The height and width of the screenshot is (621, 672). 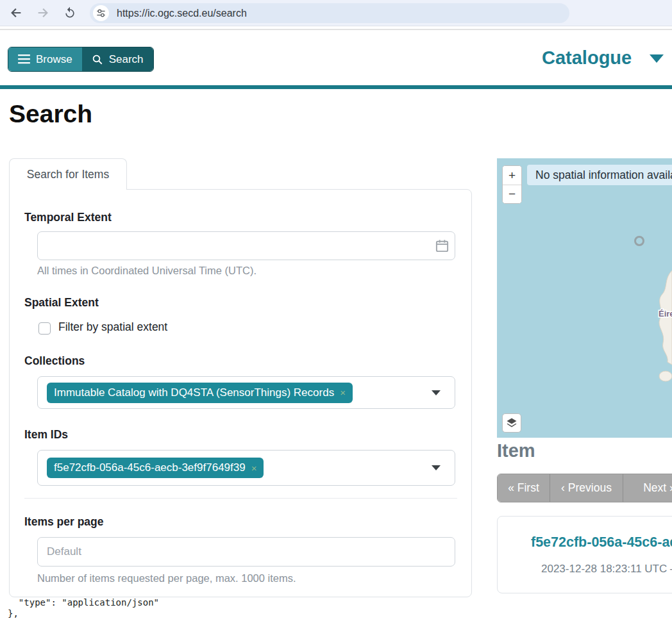 What do you see at coordinates (182, 13) in the screenshot?
I see `url-text: https://ic.ogc.secd.eu/search` at bounding box center [182, 13].